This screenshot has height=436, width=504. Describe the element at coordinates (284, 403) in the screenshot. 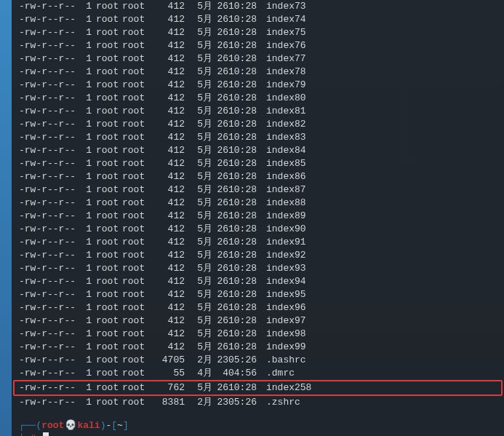

I see `file-name: .zshrc` at that location.